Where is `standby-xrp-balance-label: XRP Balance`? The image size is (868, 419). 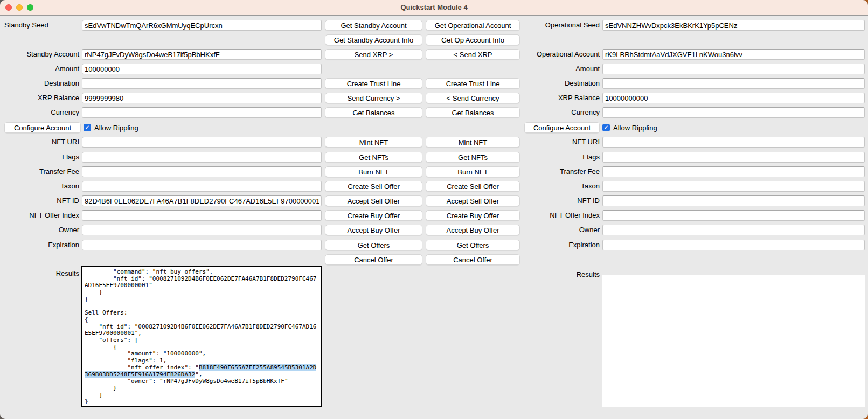 standby-xrp-balance-label: XRP Balance is located at coordinates (40, 98).